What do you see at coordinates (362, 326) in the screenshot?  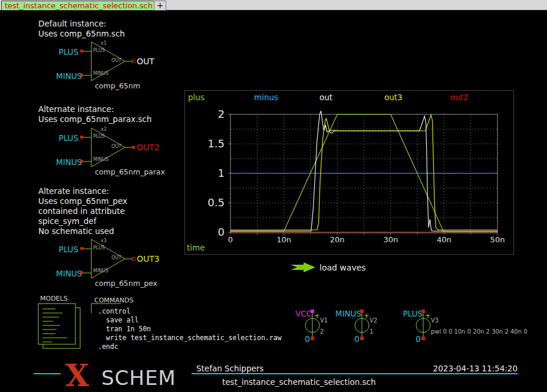 I see `vsource-v2: MINUS + V2 1 0` at bounding box center [362, 326].